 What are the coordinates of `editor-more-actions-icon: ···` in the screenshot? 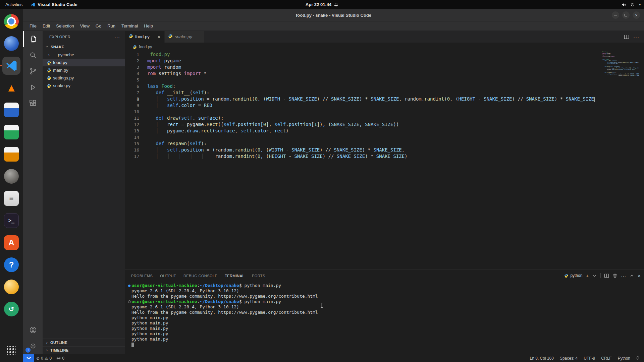 It's located at (636, 37).